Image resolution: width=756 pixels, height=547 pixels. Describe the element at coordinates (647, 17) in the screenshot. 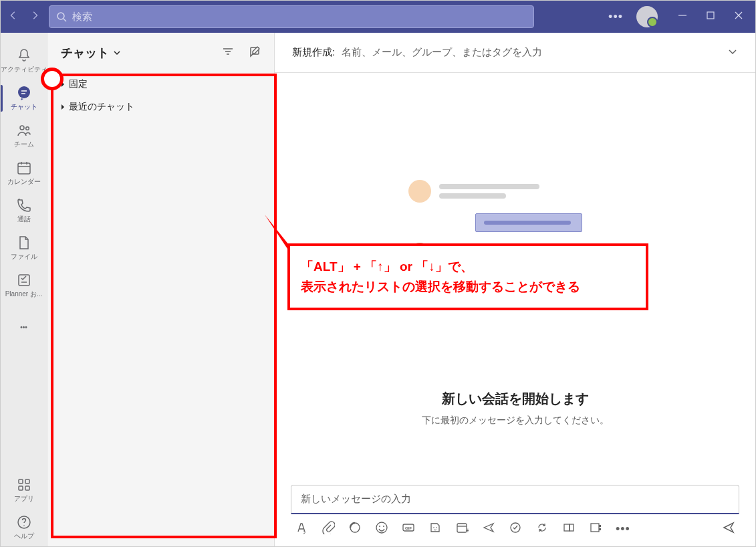

I see `profile-avatar` at that location.